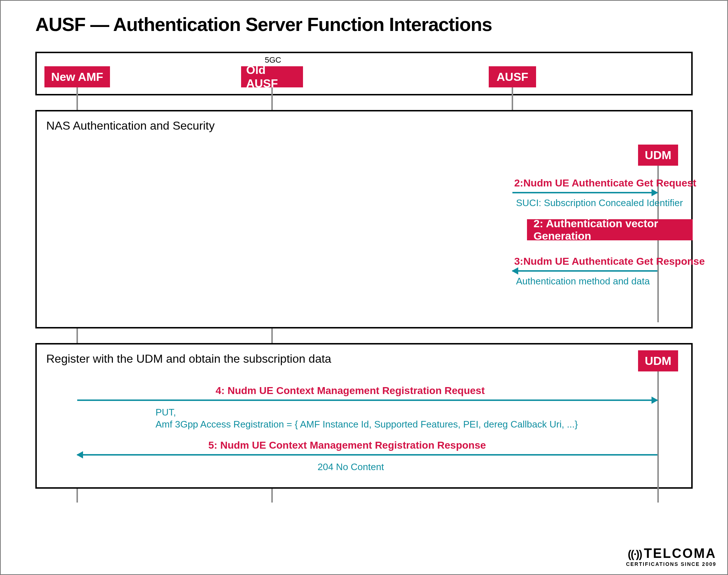  What do you see at coordinates (264, 24) in the screenshot?
I see `page-title: AUSF — Authentication Server Function In…` at bounding box center [264, 24].